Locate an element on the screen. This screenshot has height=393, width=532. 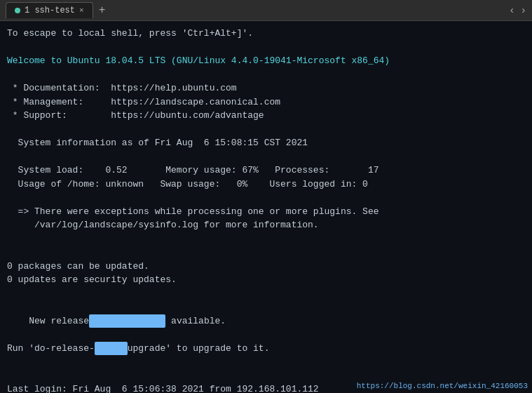
new-tab-button: + is located at coordinates (102, 11).